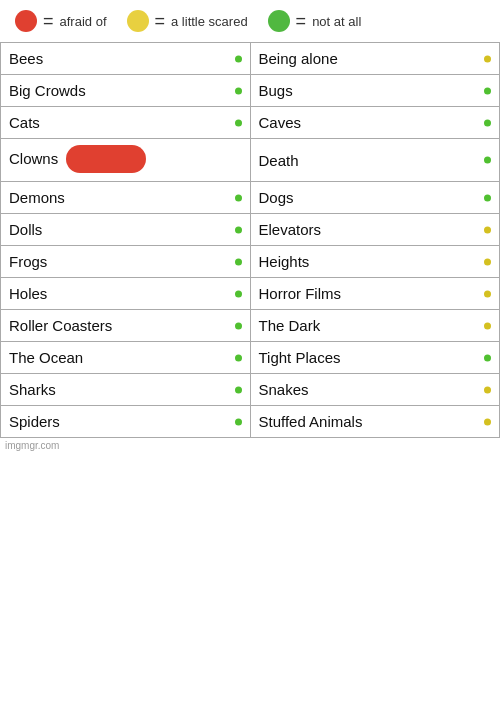 The image size is (500, 701). Describe the element at coordinates (315, 21) in the screenshot. I see `legend-not-at-all: = not at all` at that location.